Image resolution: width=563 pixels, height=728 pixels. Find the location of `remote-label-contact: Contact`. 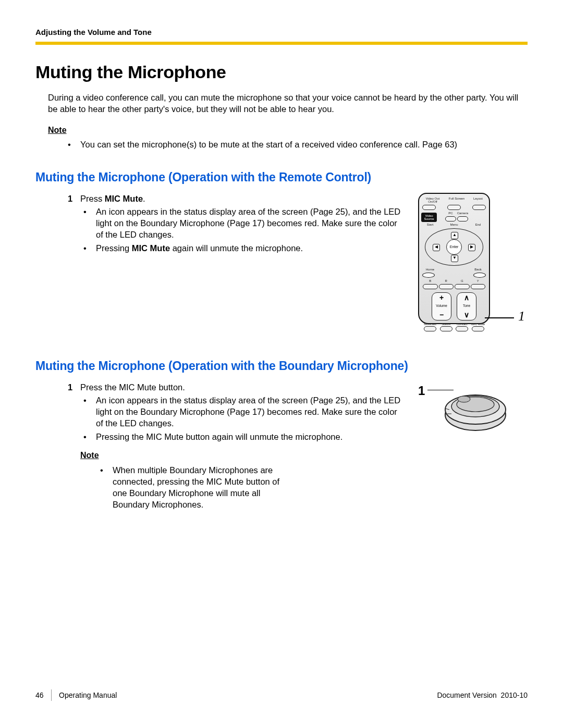

remote-label-contact: Contact is located at coordinates (462, 324).